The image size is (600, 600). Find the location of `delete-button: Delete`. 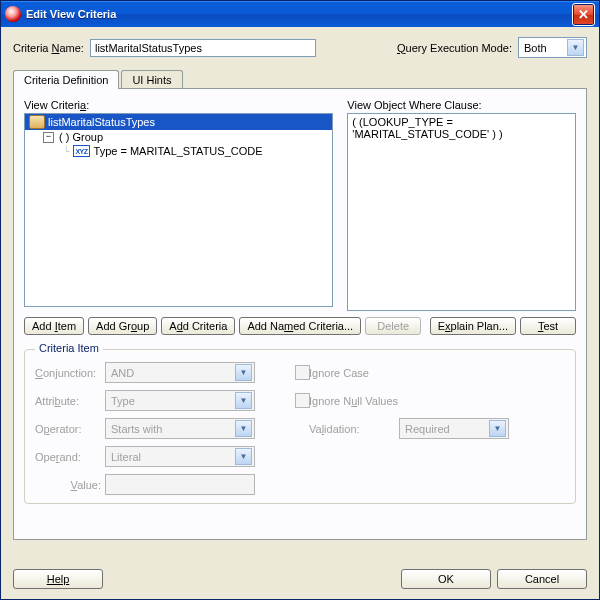

delete-button: Delete is located at coordinates (393, 326).